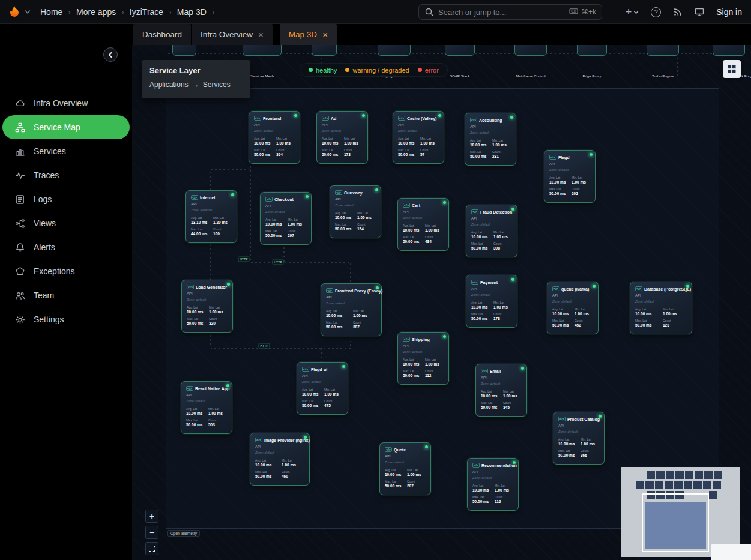  What do you see at coordinates (405, 469) in the screenshot?
I see `service-node-quote: </>QuoteAPIZone: defaultAvg. Lat10.00 ms…` at bounding box center [405, 469].